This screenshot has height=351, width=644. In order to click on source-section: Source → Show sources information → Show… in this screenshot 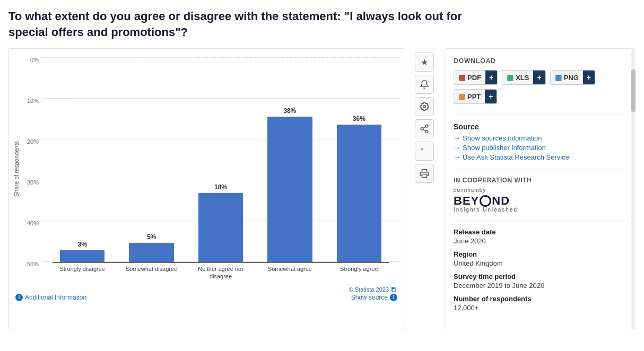, I will do `click(540, 142)`.